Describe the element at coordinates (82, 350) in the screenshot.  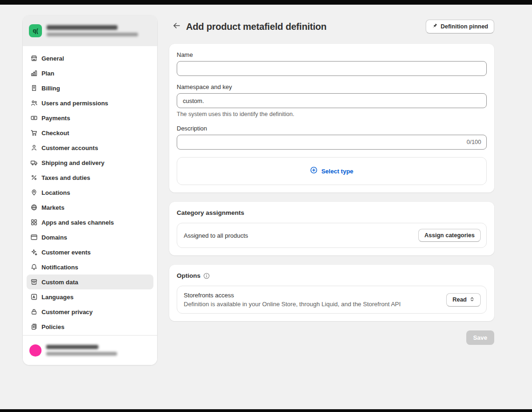
I see `user-identity-redacted` at that location.